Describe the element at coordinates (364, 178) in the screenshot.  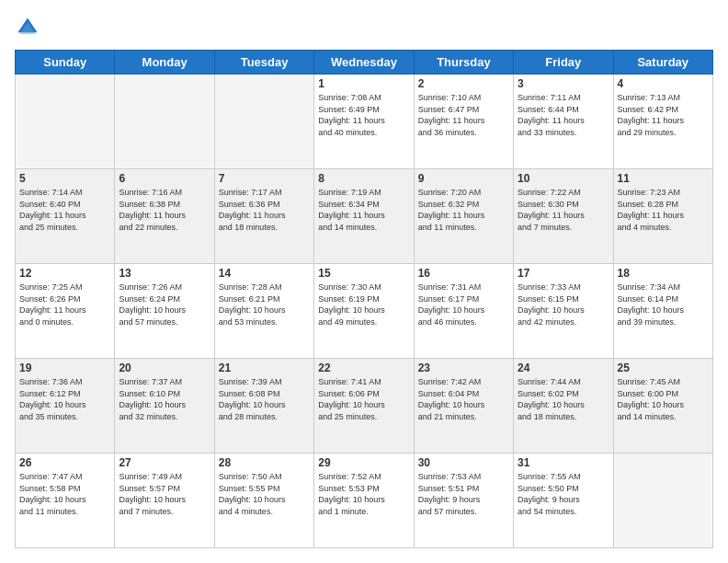
I see `day-number: 8` at that location.